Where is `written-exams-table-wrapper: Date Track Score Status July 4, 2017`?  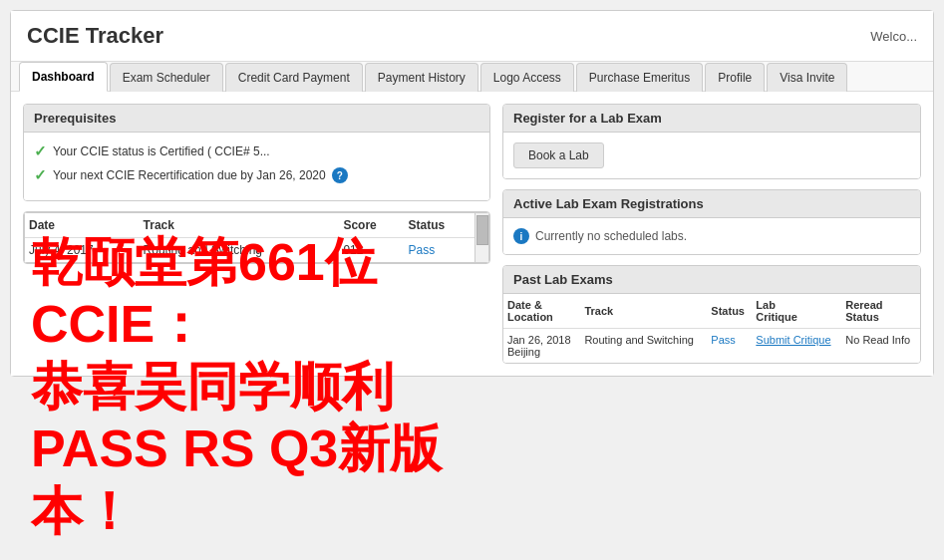 written-exams-table-wrapper: Date Track Score Status July 4, 2017 is located at coordinates (257, 237).